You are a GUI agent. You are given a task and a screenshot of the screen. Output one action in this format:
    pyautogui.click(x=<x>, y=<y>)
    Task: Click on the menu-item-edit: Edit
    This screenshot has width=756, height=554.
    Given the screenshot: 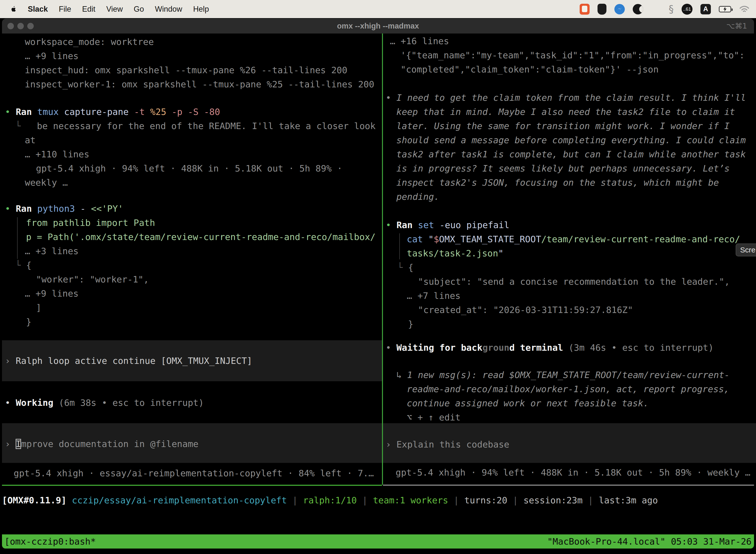 What is the action you would take?
    pyautogui.click(x=88, y=9)
    